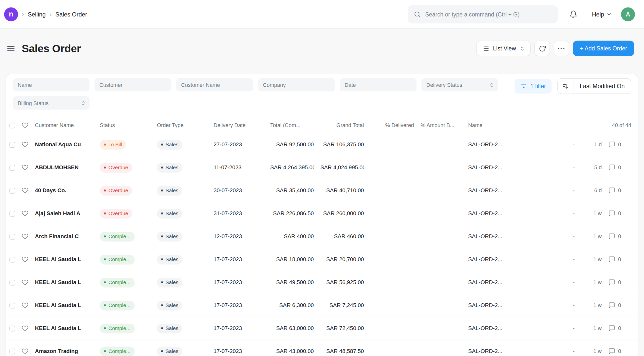 The height and width of the screenshot is (356, 644). I want to click on column-total: Total (Com..., so click(292, 125).